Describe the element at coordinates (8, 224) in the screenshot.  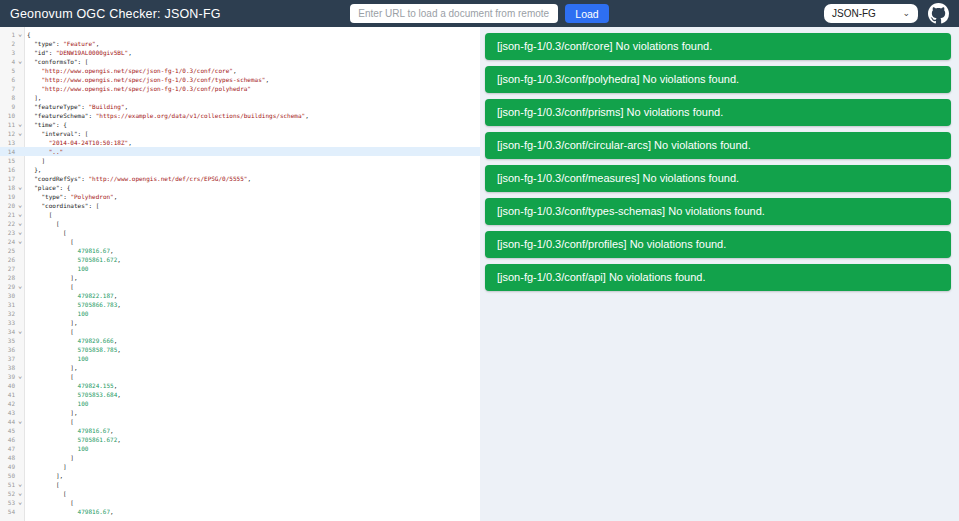
I see `line-number: 22` at that location.